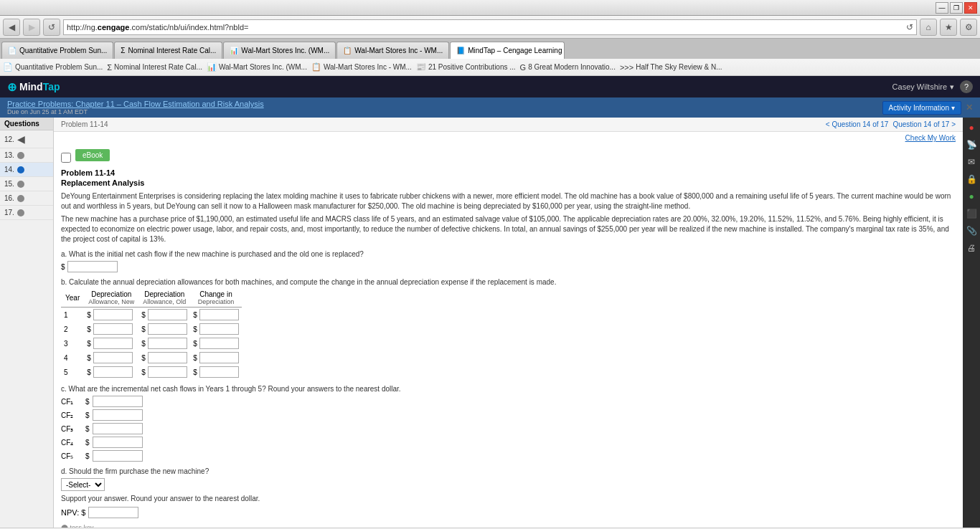  What do you see at coordinates (508, 201) in the screenshot?
I see `problem-text-1: DeYoung Entertainment Enterprises is con…` at bounding box center [508, 201].